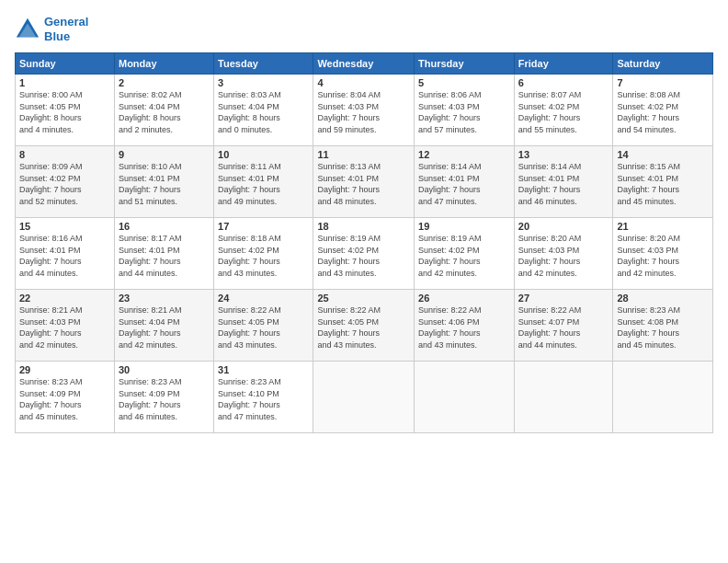  I want to click on calendar-week-5: 29Sunrise: 8:23 AM Sunset: 4:09 PM Dayli…, so click(364, 397).